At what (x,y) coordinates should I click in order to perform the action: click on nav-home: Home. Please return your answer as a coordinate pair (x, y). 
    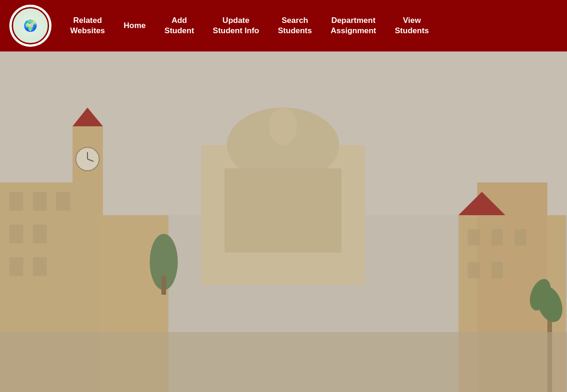
    Looking at the image, I should click on (135, 26).